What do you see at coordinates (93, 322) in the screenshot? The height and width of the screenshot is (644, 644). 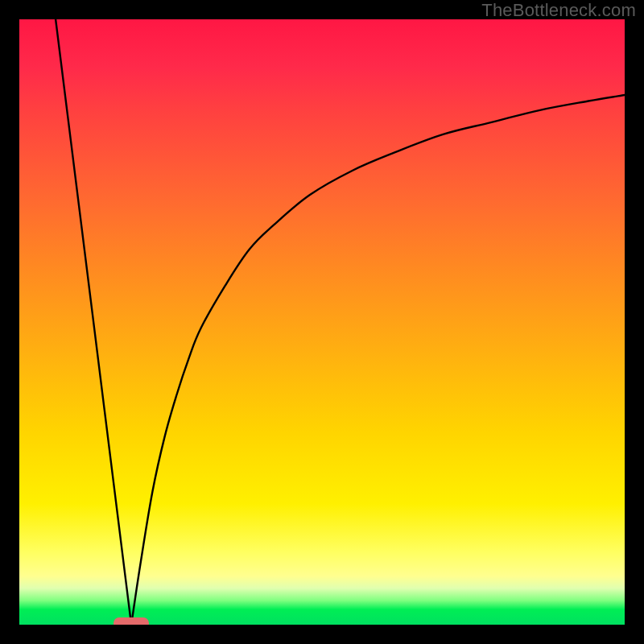 I see `left-branch` at bounding box center [93, 322].